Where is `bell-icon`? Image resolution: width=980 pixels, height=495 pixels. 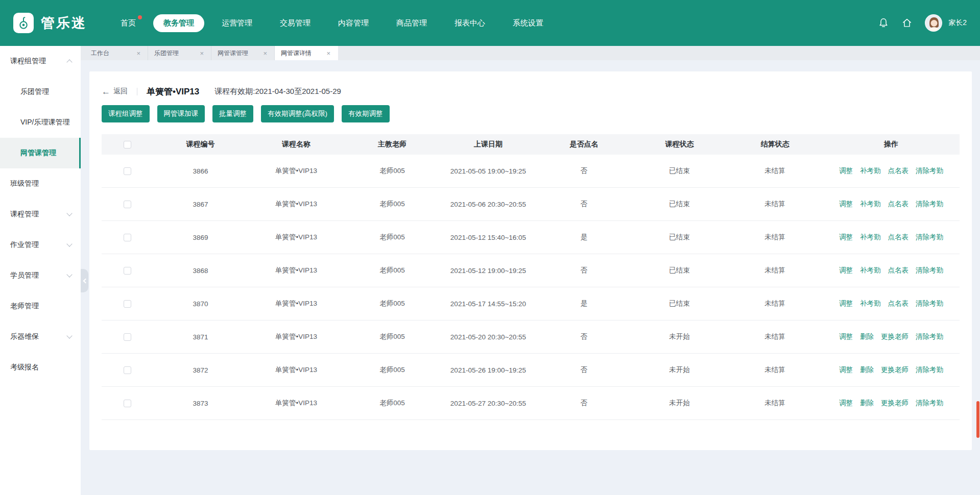
bell-icon is located at coordinates (883, 23).